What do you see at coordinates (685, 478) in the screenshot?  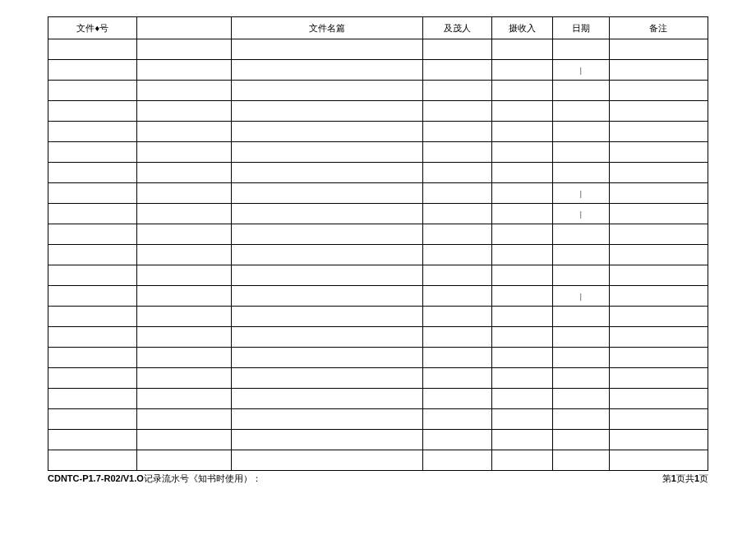 I see `footer-page: 第1页共1页` at bounding box center [685, 478].